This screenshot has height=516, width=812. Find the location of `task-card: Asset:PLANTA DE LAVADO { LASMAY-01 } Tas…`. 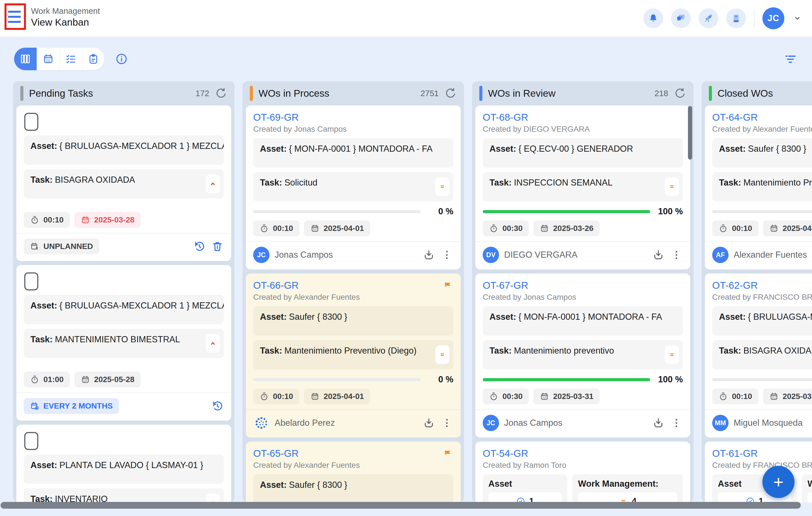

task-card: Asset:PLANTA DE LAVADO { LASMAY-01 } Tas… is located at coordinates (124, 463).